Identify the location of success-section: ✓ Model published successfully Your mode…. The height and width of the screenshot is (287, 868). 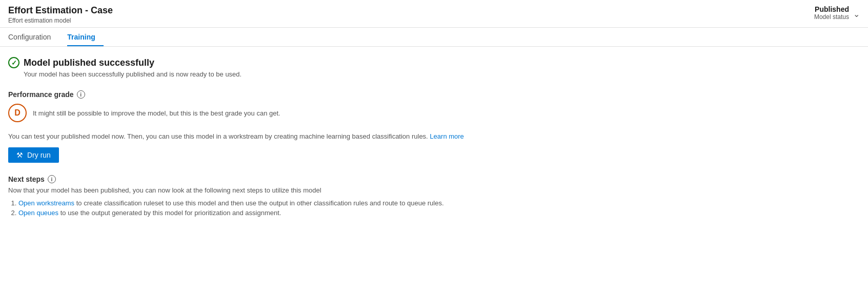
(434, 68).